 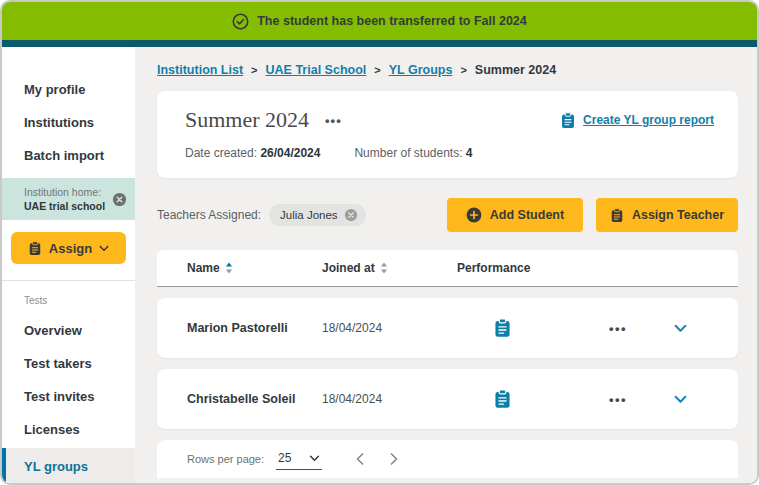 I want to click on teachers-assigned-label: Teachers Assigned:, so click(x=209, y=215).